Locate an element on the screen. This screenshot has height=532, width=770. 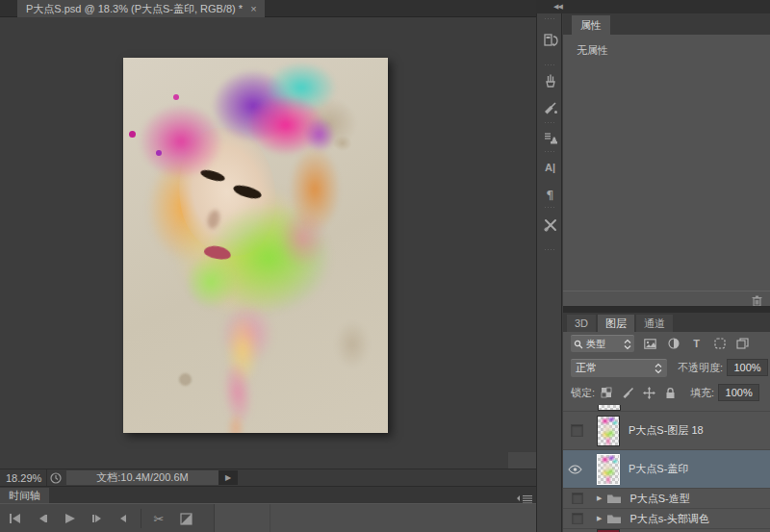
zoom-level-field: 18.29% is located at coordinates (23, 478).